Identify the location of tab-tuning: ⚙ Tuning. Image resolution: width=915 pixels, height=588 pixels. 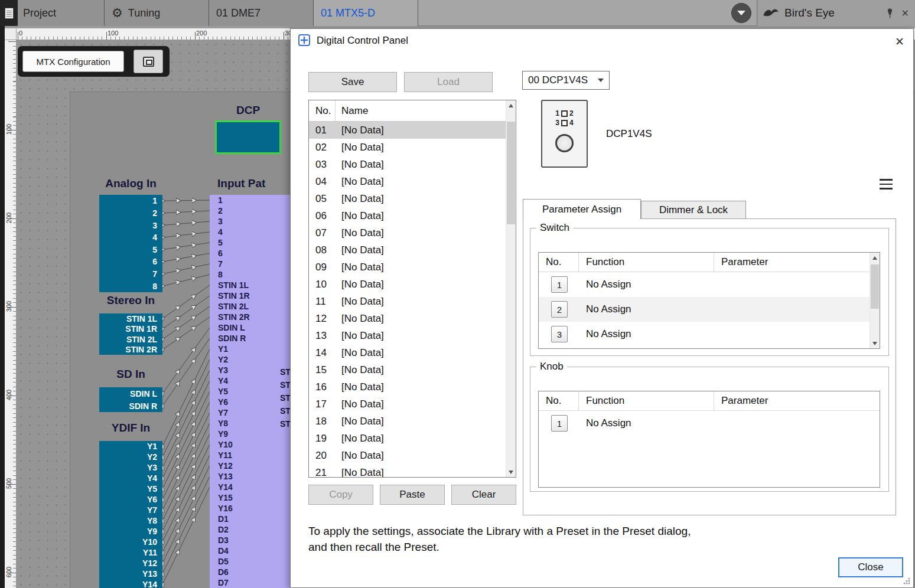
(157, 13).